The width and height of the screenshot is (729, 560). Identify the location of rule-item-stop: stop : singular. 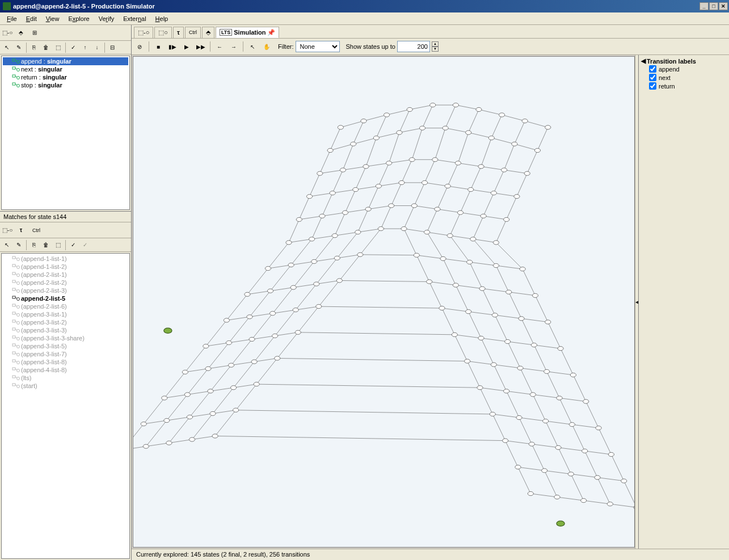
(66, 85).